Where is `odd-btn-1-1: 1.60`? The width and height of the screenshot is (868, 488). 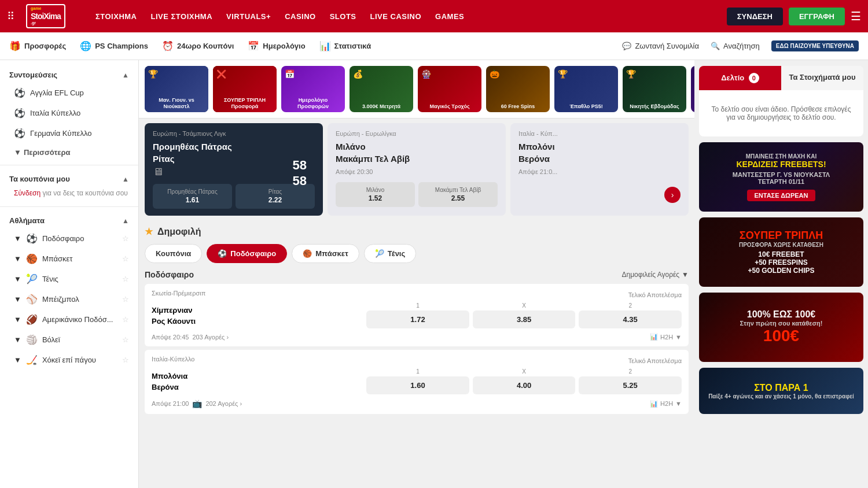 odd-btn-1-1: 1.60 is located at coordinates (418, 385).